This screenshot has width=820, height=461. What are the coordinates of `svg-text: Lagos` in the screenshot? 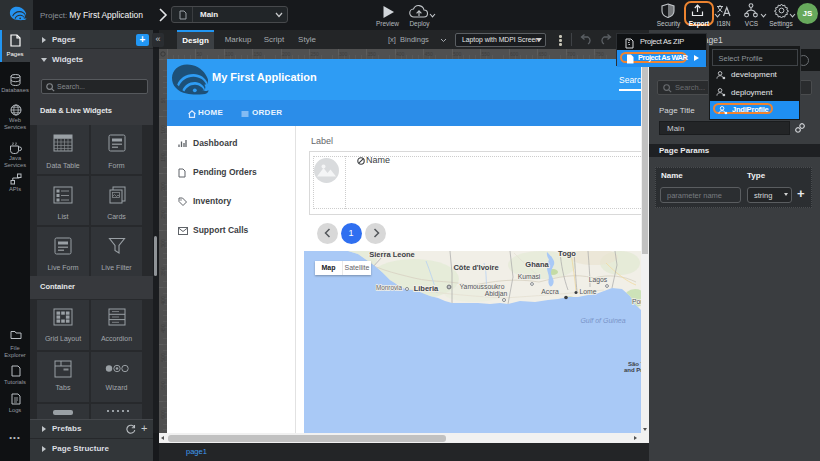 It's located at (598, 280).